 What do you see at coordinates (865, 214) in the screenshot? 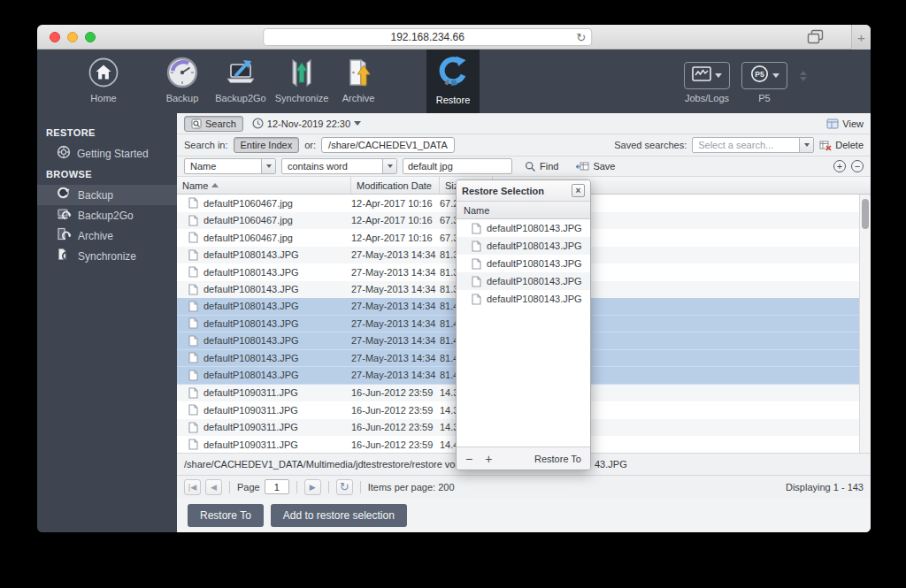
I see `scrollbar-thumb` at bounding box center [865, 214].